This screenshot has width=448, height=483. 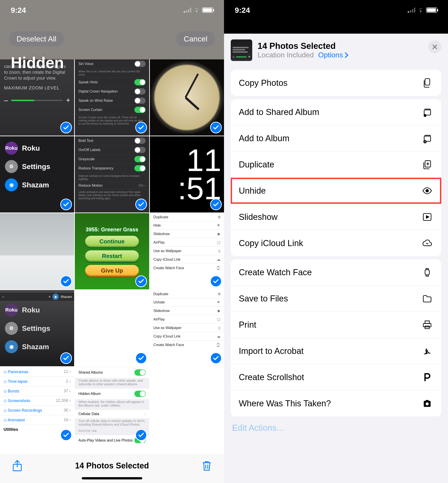 I want to click on camera-icon, so click(x=427, y=403).